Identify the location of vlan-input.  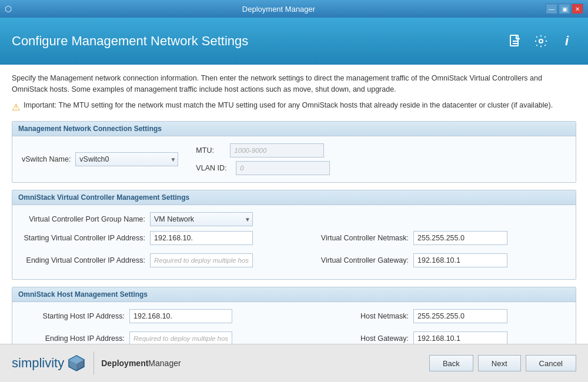
(283, 168).